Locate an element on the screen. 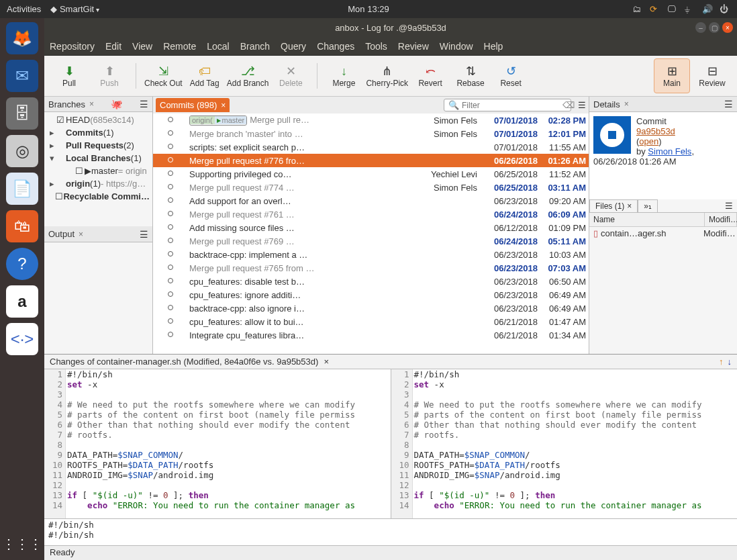  diff-right: 1234567891011121314 #!/bin/sh set -x # W… is located at coordinates (564, 444).